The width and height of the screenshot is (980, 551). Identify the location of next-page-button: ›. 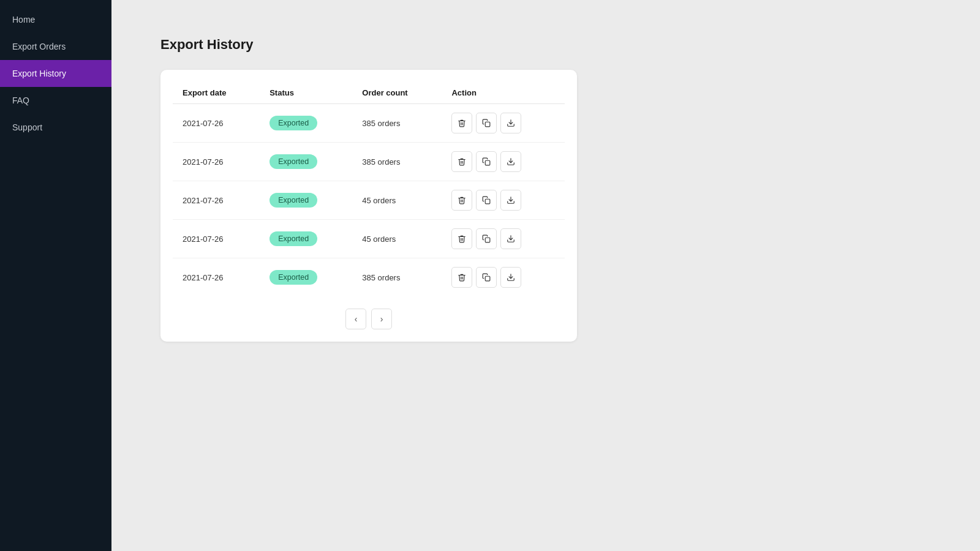
(382, 319).